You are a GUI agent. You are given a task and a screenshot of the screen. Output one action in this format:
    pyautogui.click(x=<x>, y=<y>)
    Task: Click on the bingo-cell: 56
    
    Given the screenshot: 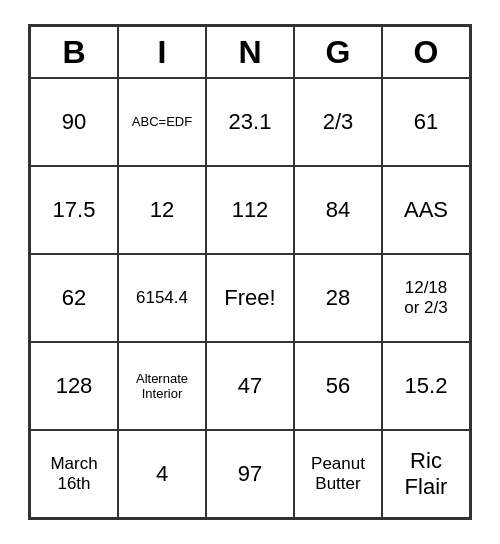 What is the action you would take?
    pyautogui.click(x=338, y=386)
    